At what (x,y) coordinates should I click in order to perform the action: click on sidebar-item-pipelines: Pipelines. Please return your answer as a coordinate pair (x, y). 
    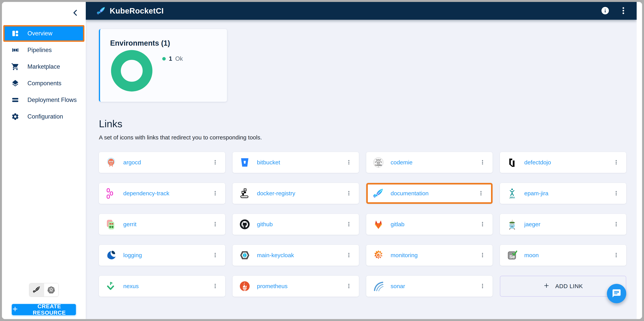
    Looking at the image, I should click on (44, 50).